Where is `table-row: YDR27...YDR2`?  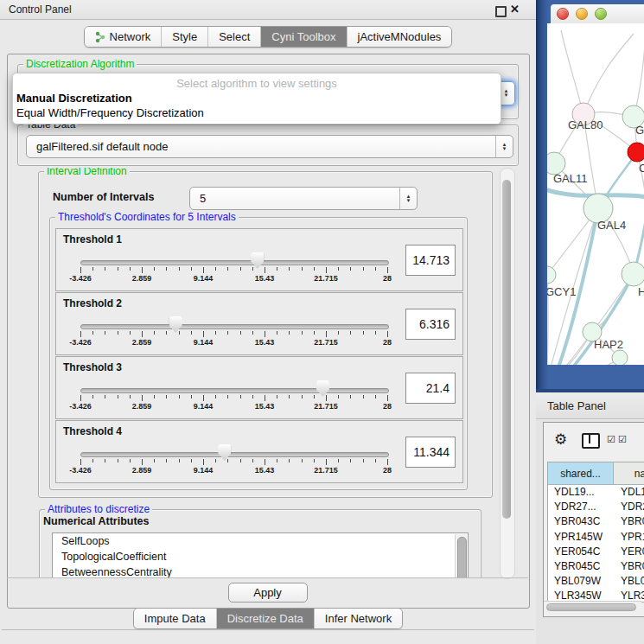
table-row: YDR27...YDR2 is located at coordinates (596, 507).